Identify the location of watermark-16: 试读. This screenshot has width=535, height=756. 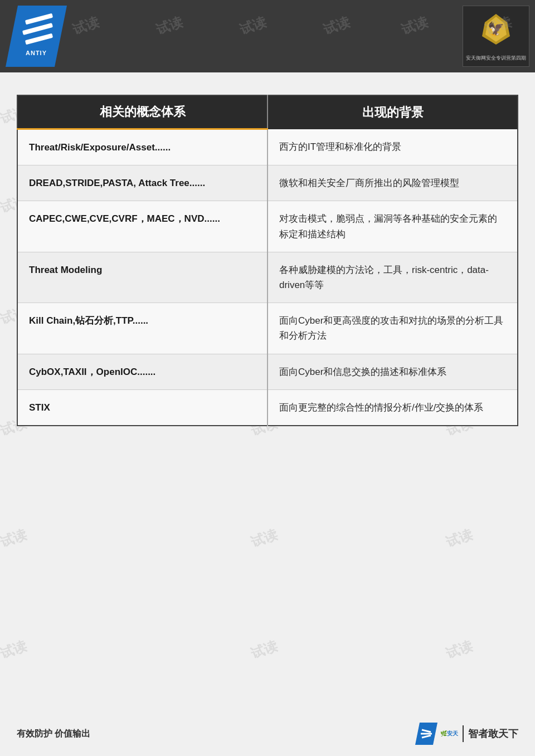
(14, 650).